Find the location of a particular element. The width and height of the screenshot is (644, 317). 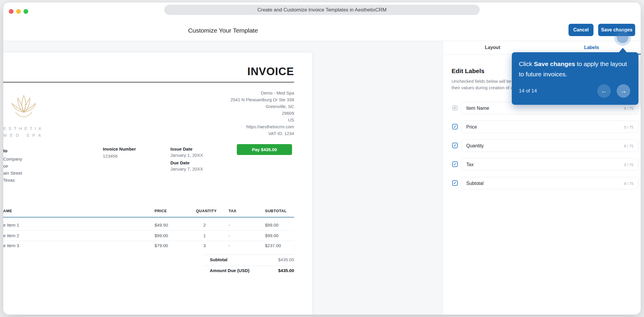

price-checkbox: ✓ is located at coordinates (455, 127).